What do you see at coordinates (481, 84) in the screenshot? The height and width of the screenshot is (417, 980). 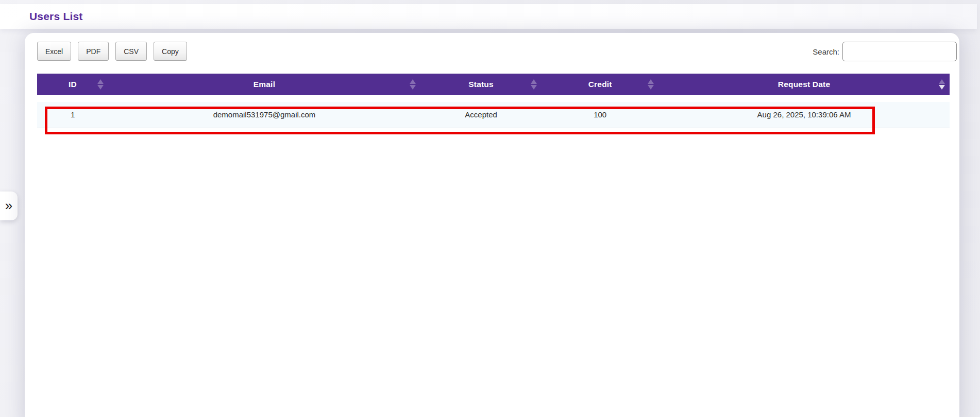 I see `column-header-label: Status` at bounding box center [481, 84].